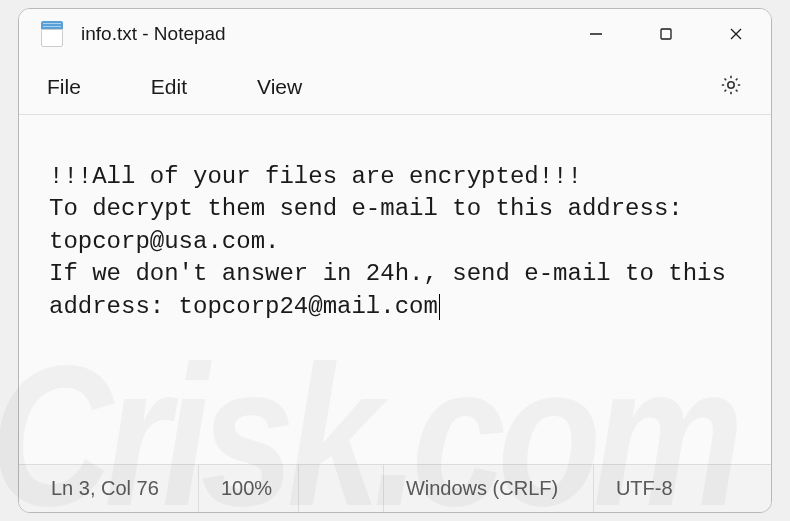  Describe the element at coordinates (731, 87) in the screenshot. I see `gear-icon` at that location.